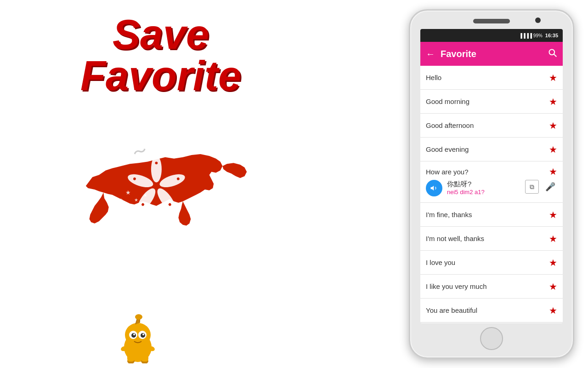 Image resolution: width=588 pixels, height=368 pixels. Describe the element at coordinates (492, 150) in the screenshot. I see `list-item: Good evening ★` at that location.